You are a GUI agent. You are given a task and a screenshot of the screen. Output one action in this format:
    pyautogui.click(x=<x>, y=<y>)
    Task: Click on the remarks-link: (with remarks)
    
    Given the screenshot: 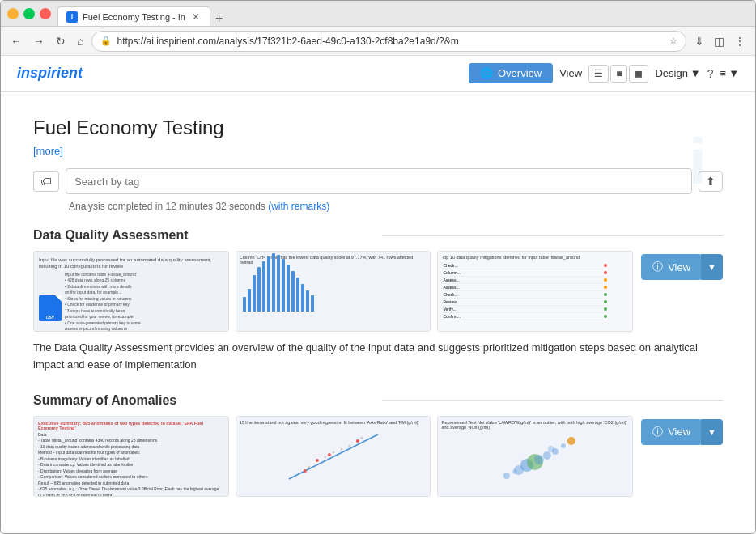 What is the action you would take?
    pyautogui.click(x=299, y=206)
    